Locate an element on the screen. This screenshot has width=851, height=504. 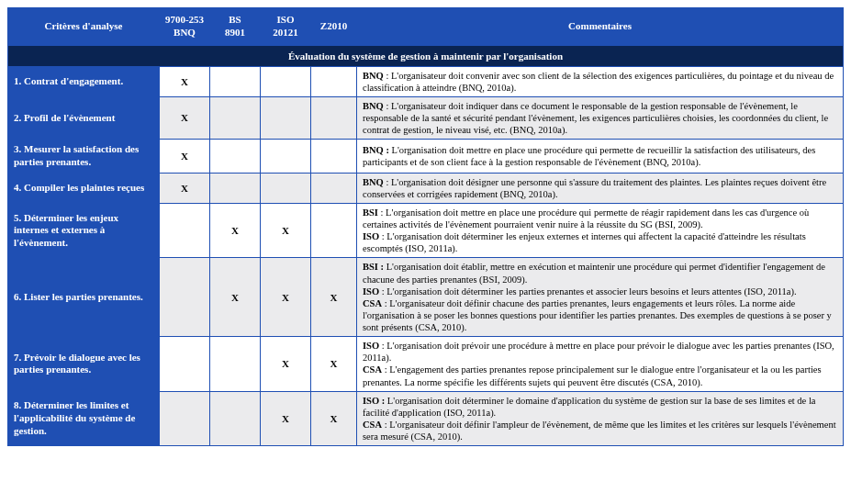
comment-text: L'organisation doit établir, mettre en e… is located at coordinates (594, 273).